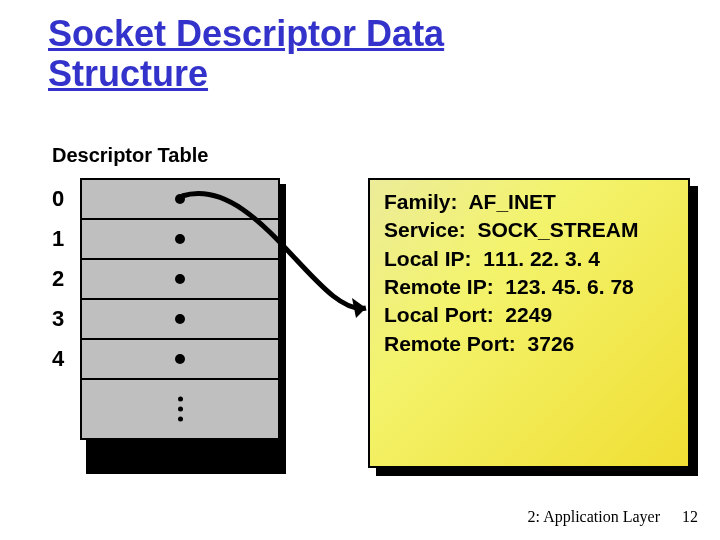 This screenshot has width=720, height=540. Describe the element at coordinates (58, 319) in the screenshot. I see `row-index: 3` at that location.